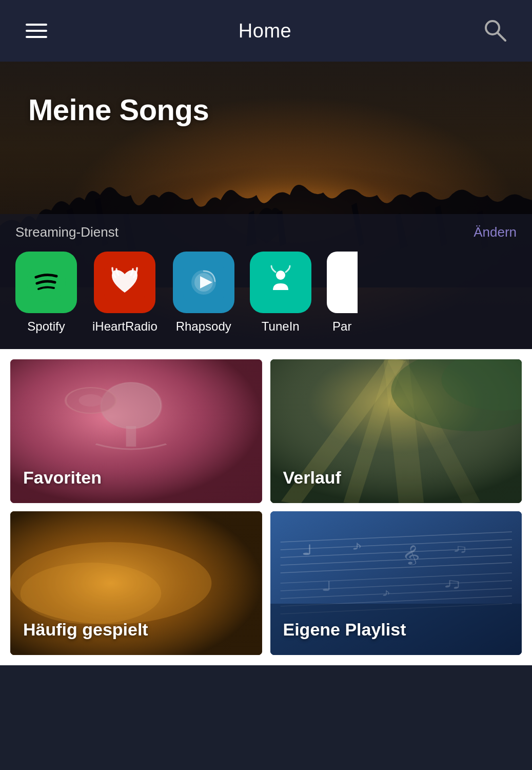 Image resolution: width=532 pixels, height=770 pixels. What do you see at coordinates (495, 31) in the screenshot?
I see `search-button` at bounding box center [495, 31].